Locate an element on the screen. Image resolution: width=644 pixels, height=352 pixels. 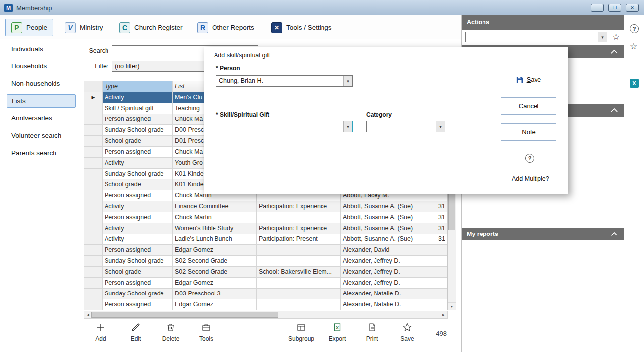
tools-button: Tools is located at coordinates (206, 332).